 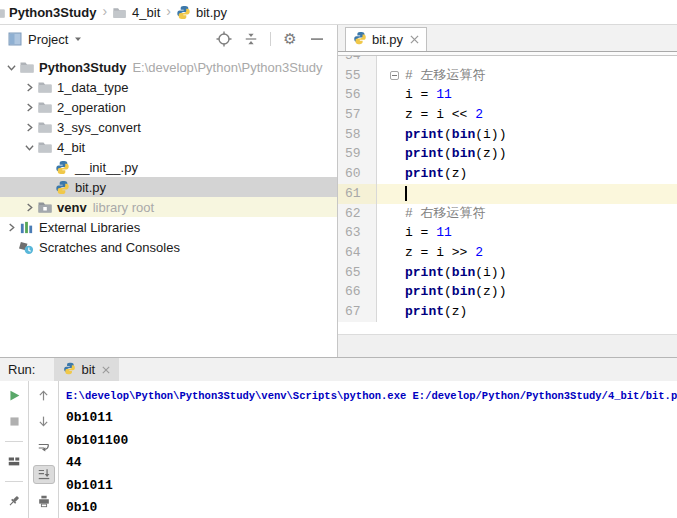 What do you see at coordinates (540, 115) in the screenshot?
I see `code-text: z = i << 2` at bounding box center [540, 115].